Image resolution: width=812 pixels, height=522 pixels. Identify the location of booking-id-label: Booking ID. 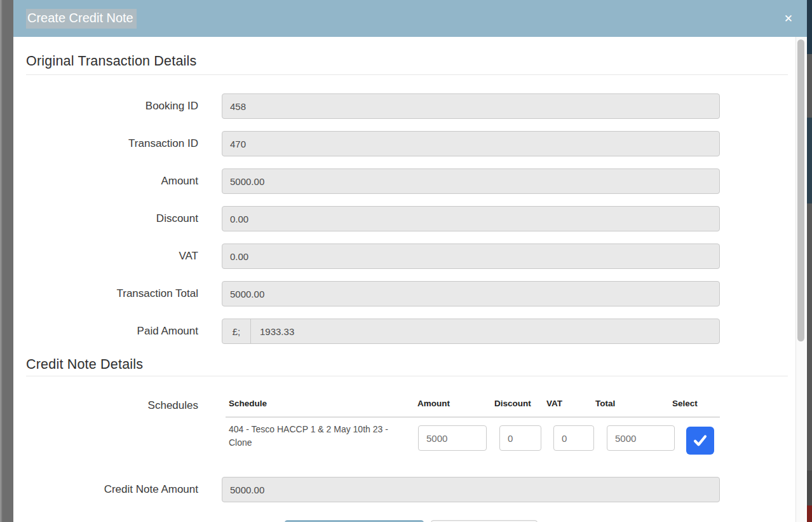
(112, 106).